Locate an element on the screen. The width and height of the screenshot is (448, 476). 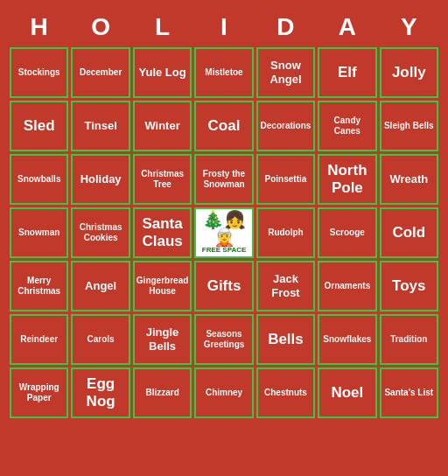
bingo-cell: Wreath is located at coordinates (410, 179).